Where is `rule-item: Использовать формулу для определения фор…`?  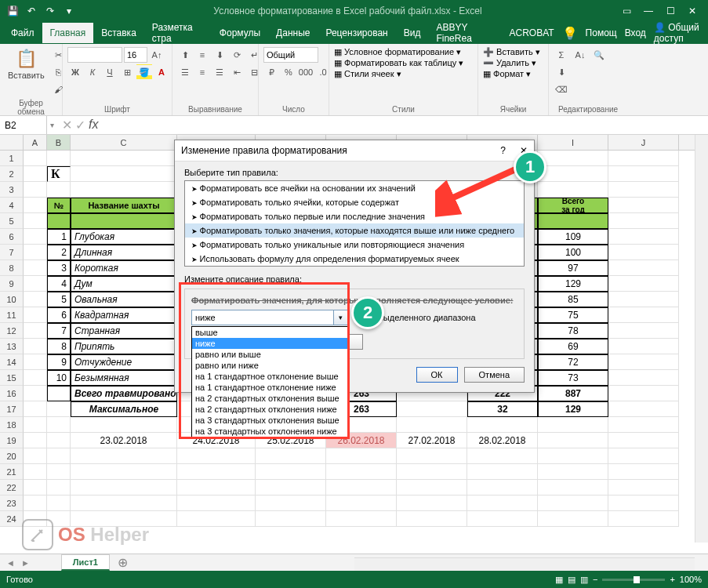 rule-item: Использовать формулу для определения фор… is located at coordinates (354, 259).